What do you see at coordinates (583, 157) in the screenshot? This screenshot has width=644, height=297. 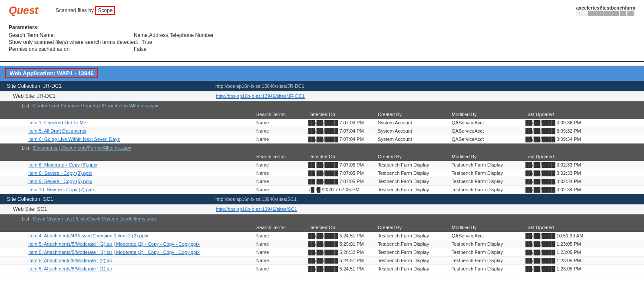 I see `col-header-lu-2: Last Updated` at bounding box center [583, 157].